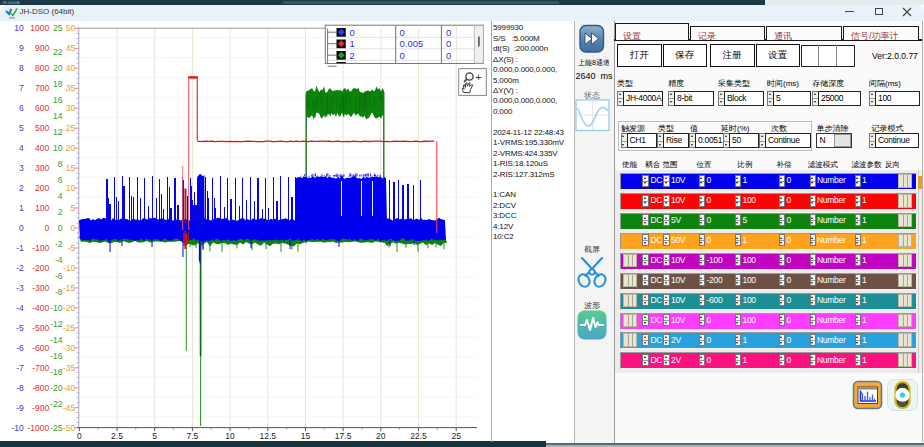 Image resolution: width=924 pixels, height=447 pixels. What do you see at coordinates (70, 408) in the screenshot?
I see `svg-text: -45` at bounding box center [70, 408].